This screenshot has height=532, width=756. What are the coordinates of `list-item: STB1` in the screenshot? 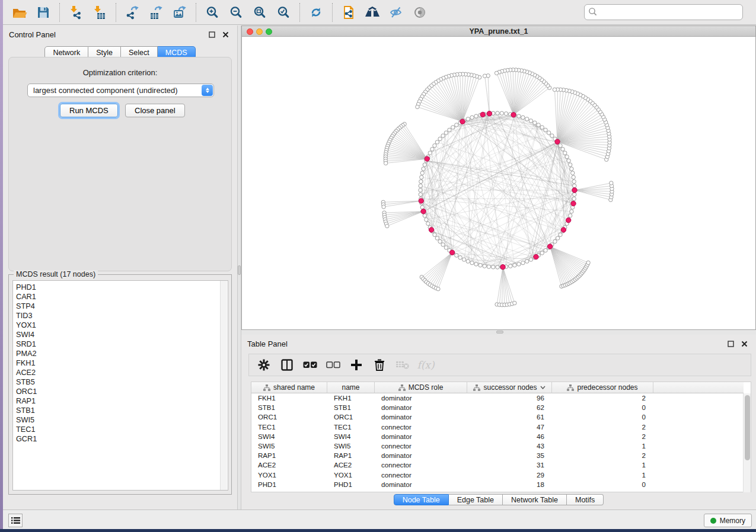 It's located at (122, 411).